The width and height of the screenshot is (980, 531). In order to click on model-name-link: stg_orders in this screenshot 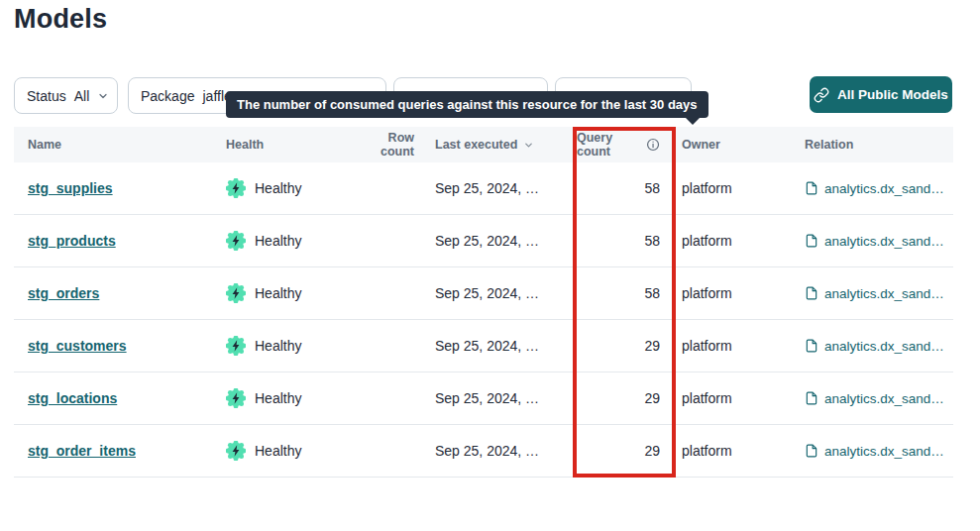, I will do `click(63, 293)`.